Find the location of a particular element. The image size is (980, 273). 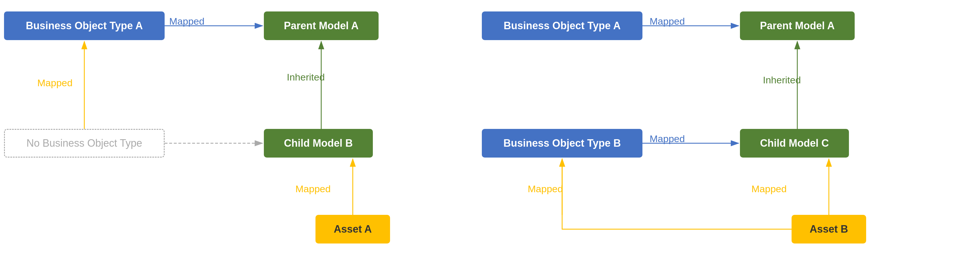

label-inherited-1: Inherited is located at coordinates (306, 77).